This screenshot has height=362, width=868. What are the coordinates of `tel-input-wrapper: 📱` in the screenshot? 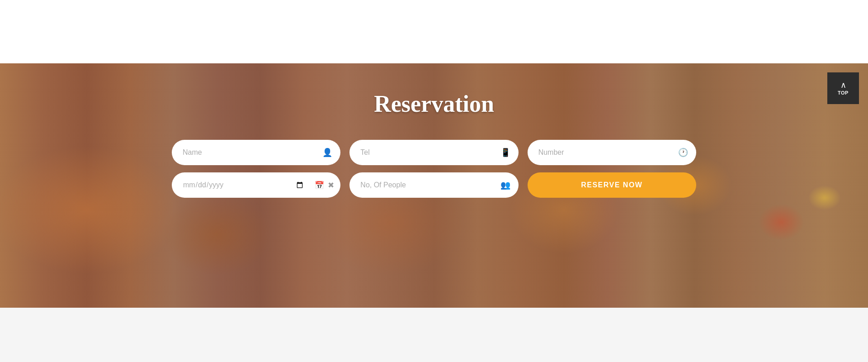 It's located at (434, 152).